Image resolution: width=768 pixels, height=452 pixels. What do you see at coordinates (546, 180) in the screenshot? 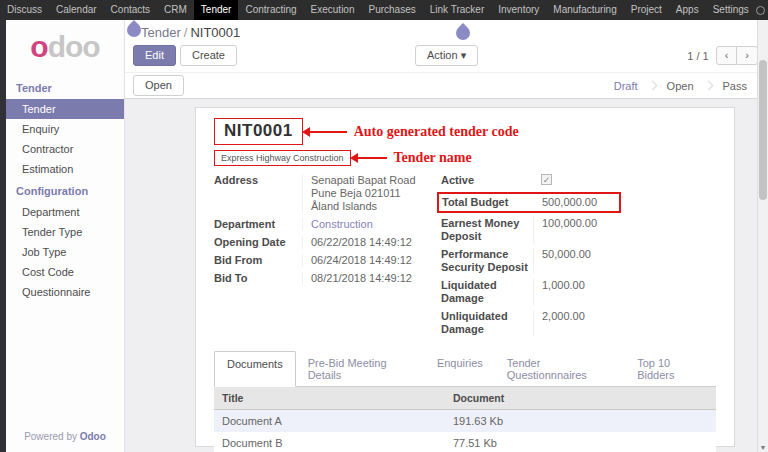
I see `active-checkbox: ✓` at bounding box center [546, 180].